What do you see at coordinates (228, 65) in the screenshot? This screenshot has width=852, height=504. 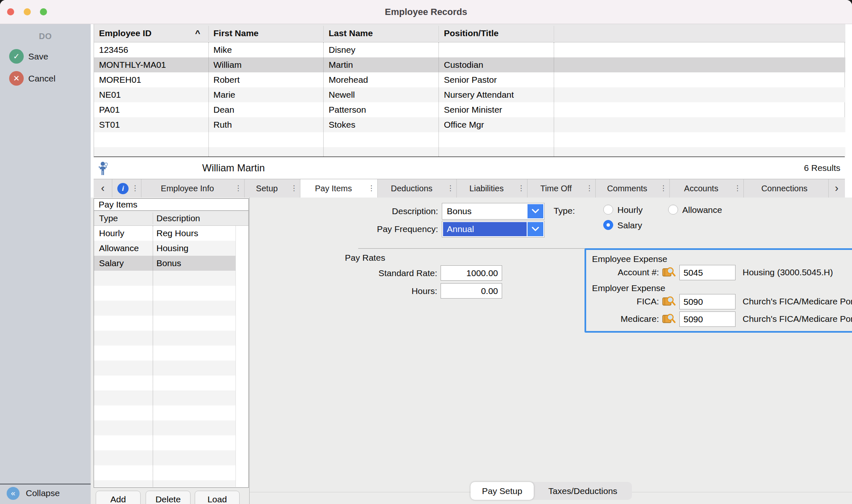 I see `cell-first-name: William` at bounding box center [228, 65].